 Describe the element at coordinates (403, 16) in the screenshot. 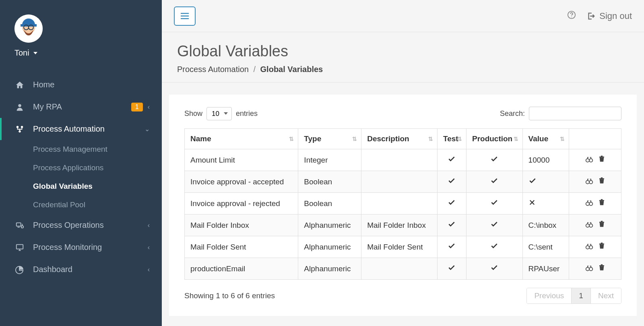

I see `topbar: Sign out` at that location.